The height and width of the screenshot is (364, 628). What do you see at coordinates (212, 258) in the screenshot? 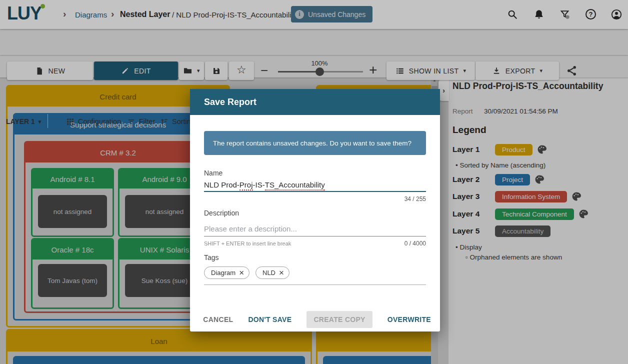
I see `tags-field-label: Tags` at bounding box center [212, 258].